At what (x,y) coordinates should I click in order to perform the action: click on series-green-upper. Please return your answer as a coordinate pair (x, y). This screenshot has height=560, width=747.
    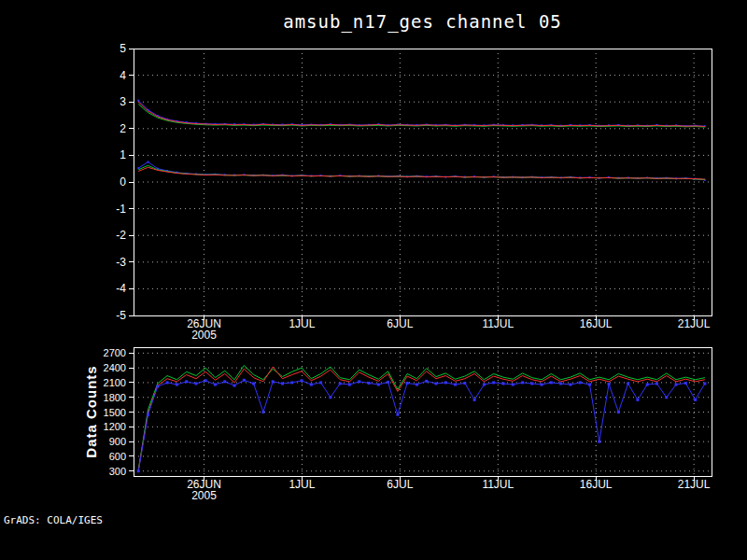
    Looking at the image, I should click on (422, 116).